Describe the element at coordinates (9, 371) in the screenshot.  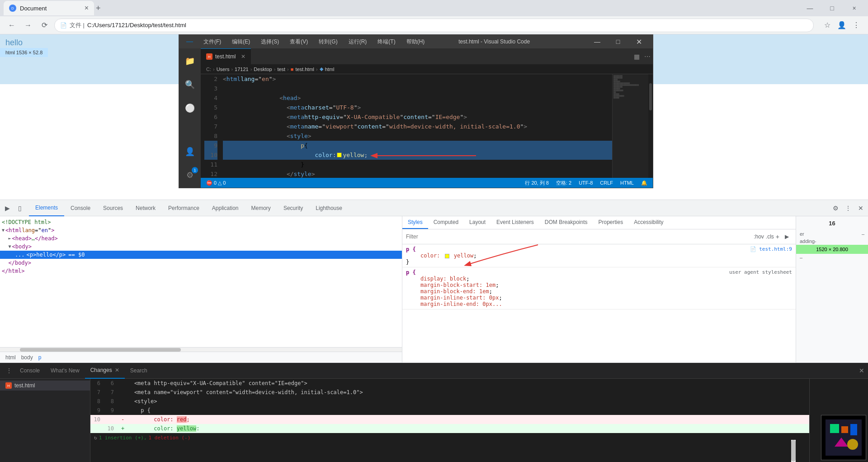
I see `bottom-panel-more-icon: ⋮` at that location.